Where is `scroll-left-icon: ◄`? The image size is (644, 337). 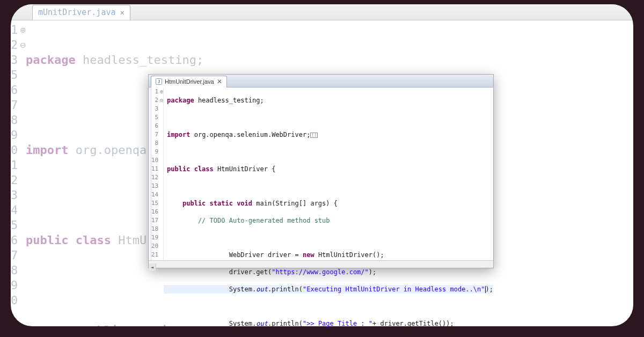
scroll-left-icon: ◄ is located at coordinates (152, 267).